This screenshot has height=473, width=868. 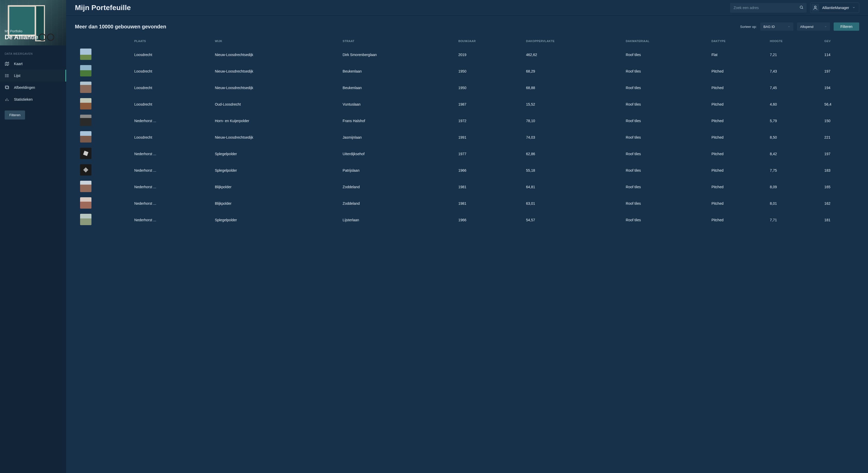 I want to click on cell-dakoppervlakte: 62,86, so click(x=573, y=154).